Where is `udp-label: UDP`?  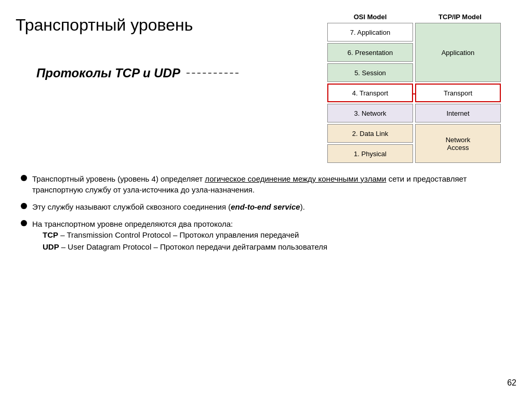
udp-label: UDP is located at coordinates (51, 247).